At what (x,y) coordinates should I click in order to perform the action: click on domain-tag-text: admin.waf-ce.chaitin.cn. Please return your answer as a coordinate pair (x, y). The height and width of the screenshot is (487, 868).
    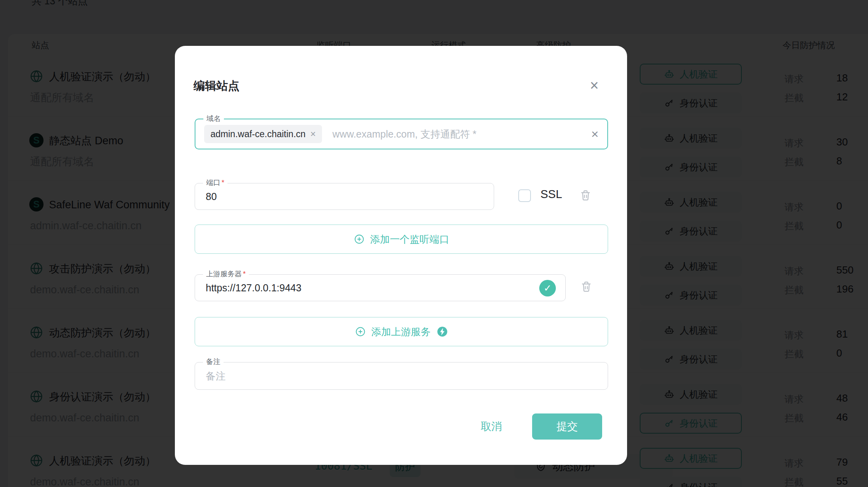
    Looking at the image, I should click on (258, 134).